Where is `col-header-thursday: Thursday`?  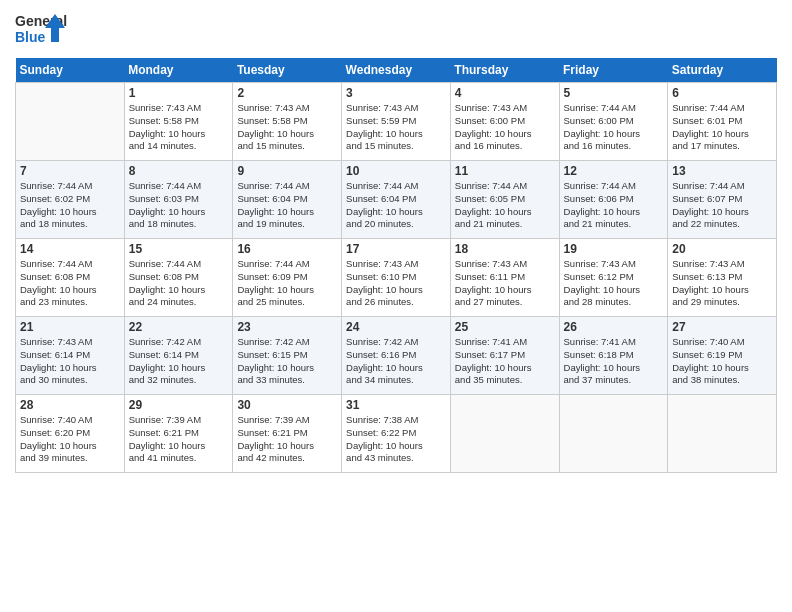 col-header-thursday: Thursday is located at coordinates (504, 70).